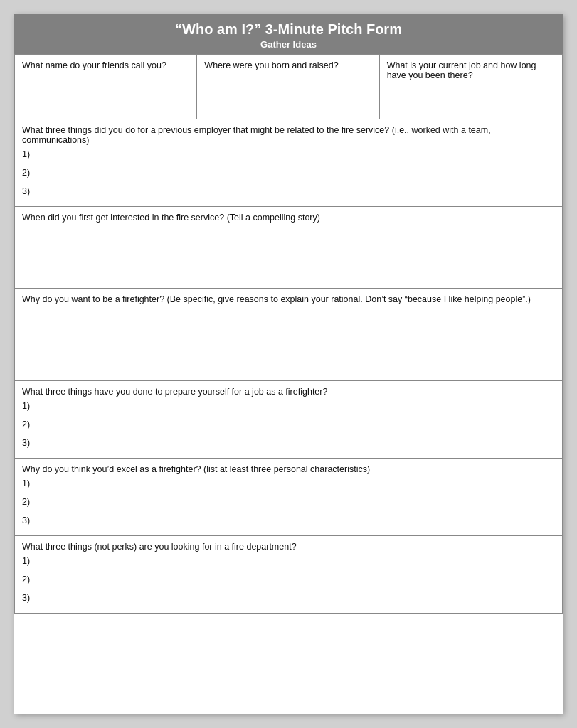  I want to click on prev-employer-question: What three things did you do for a previ…, so click(289, 135).